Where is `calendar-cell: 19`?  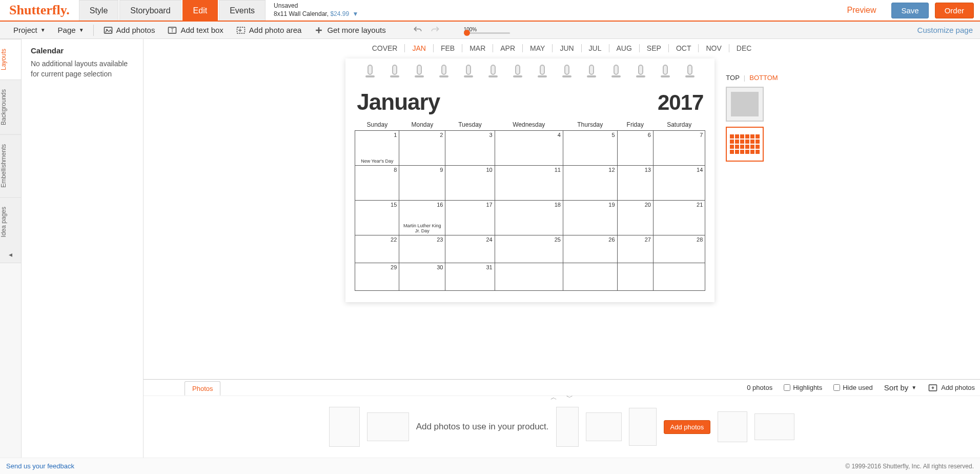 calendar-cell: 19 is located at coordinates (590, 218).